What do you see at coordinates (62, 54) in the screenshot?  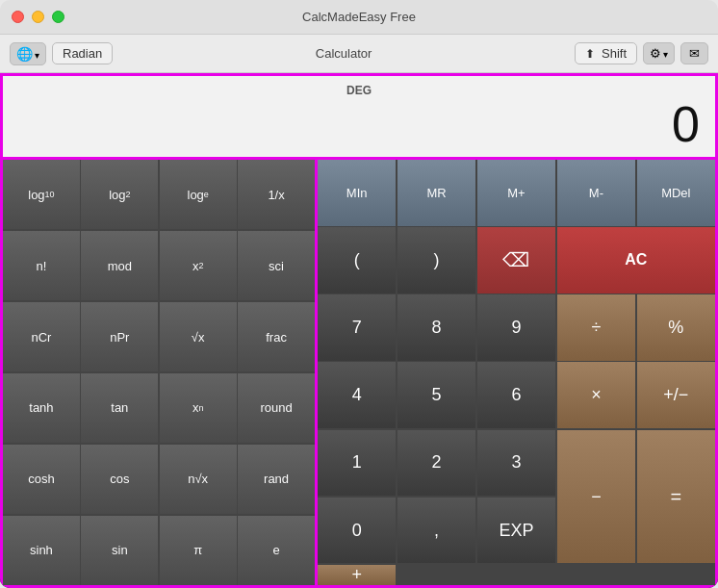 I see `toolbar-left: 🌐 Radian` at bounding box center [62, 54].